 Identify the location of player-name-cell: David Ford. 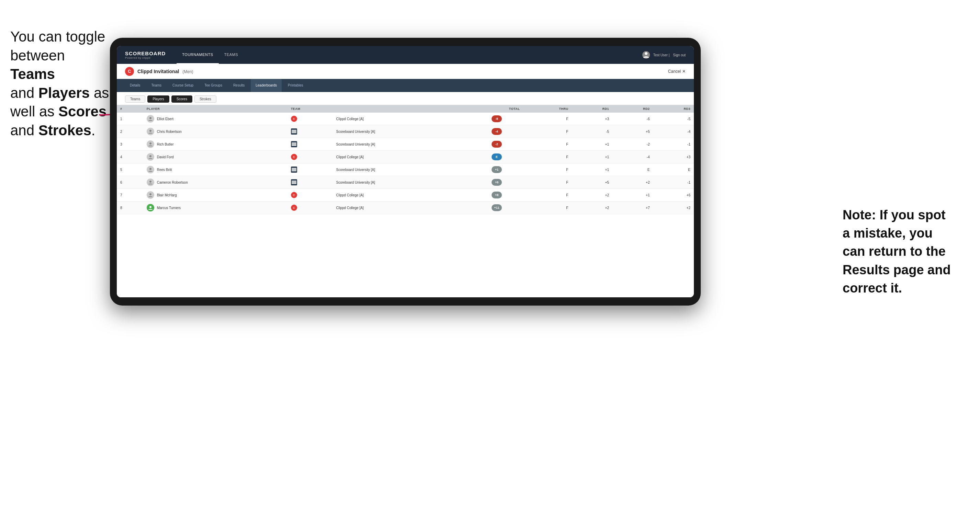
(215, 157).